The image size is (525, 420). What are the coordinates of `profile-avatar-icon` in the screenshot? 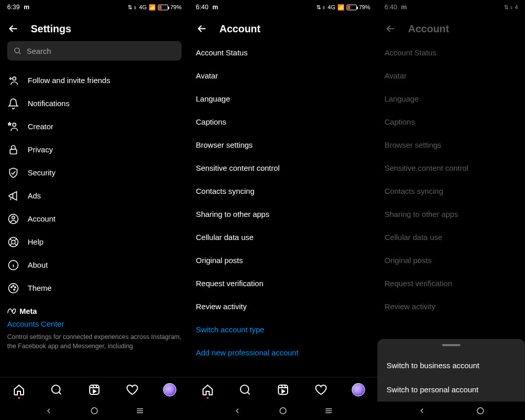 It's located at (358, 390).